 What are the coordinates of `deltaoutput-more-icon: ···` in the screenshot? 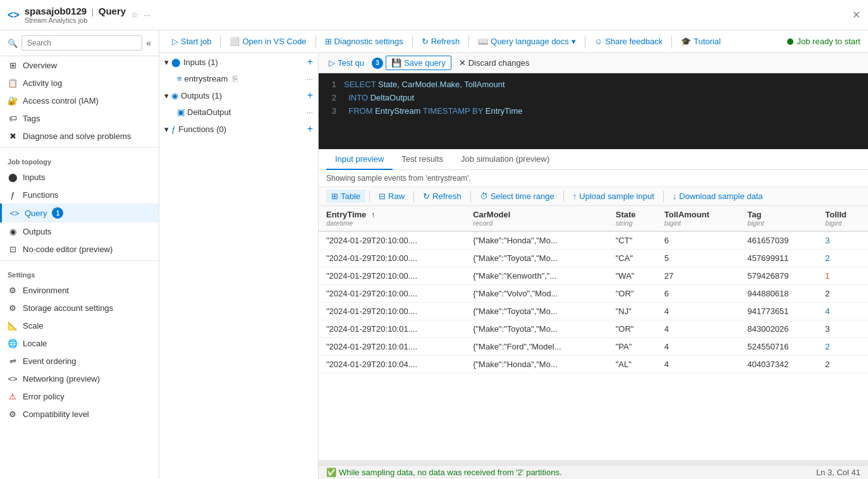 It's located at (310, 112).